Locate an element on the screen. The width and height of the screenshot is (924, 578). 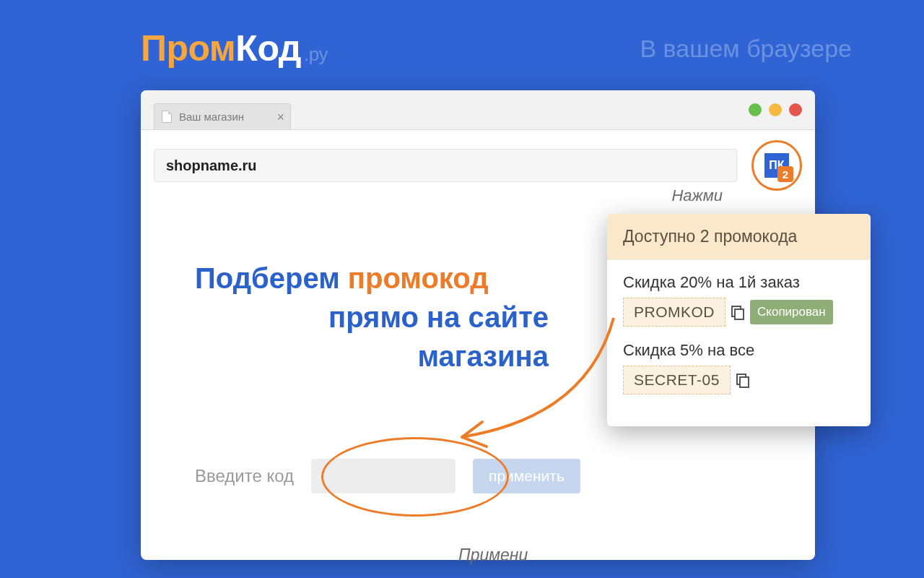
address-text: shopname.ru is located at coordinates (212, 166).